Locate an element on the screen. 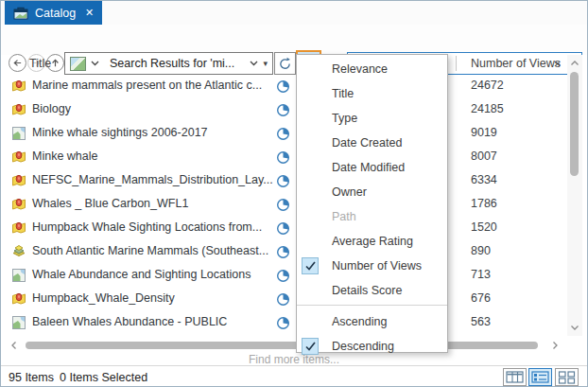  horizontal-scroll-thumb is located at coordinates (282, 345).